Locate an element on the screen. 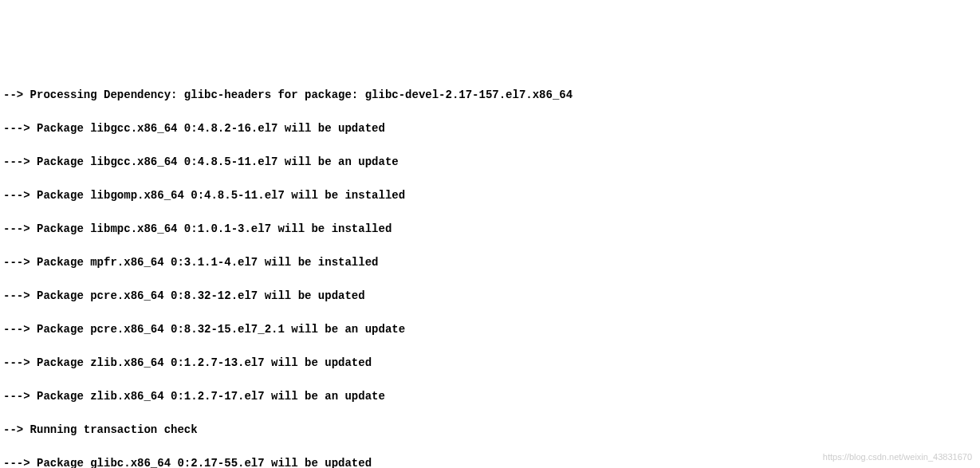 The image size is (980, 468). output-line: --> Running transaction check is located at coordinates (490, 431).